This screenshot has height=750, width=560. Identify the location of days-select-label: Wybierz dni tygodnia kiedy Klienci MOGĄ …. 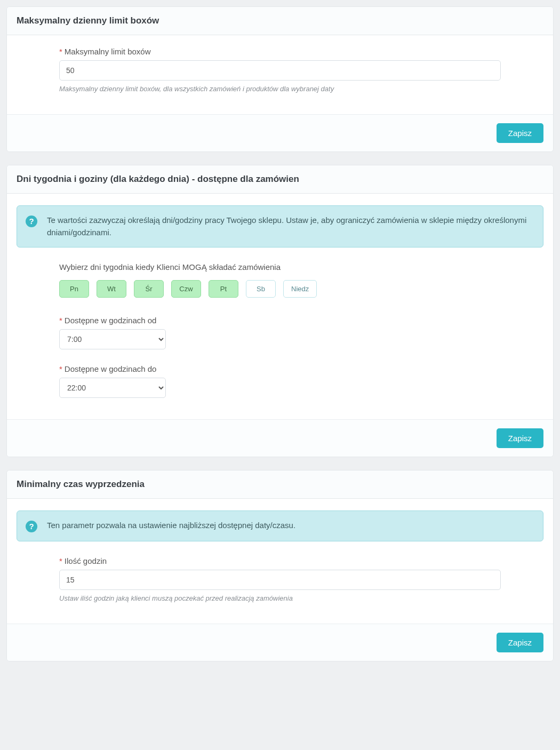
(280, 267).